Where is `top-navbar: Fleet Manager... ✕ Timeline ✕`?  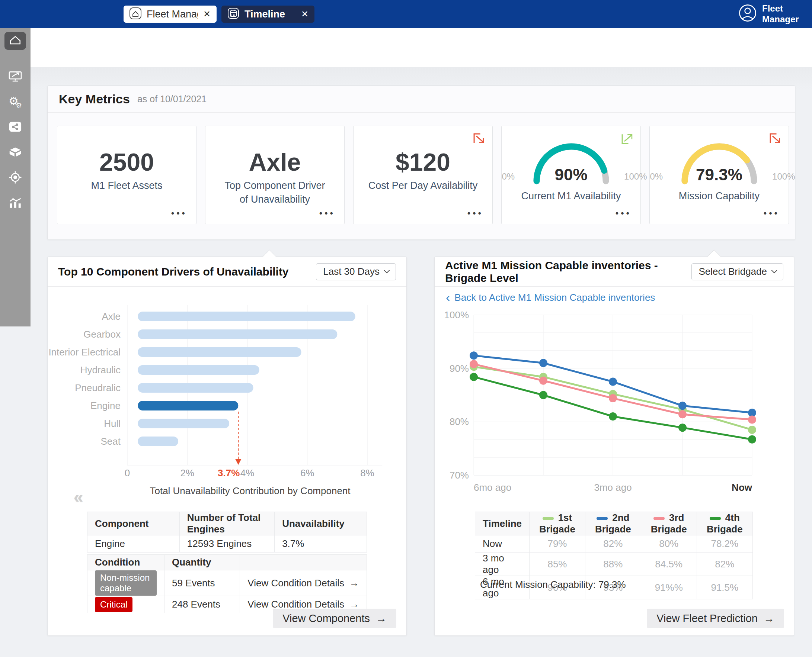
top-navbar: Fleet Manager... ✕ Timeline ✕ is located at coordinates (406, 14).